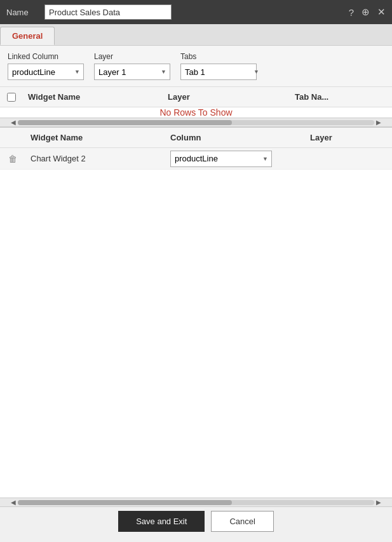 This screenshot has width=392, height=542. Describe the element at coordinates (242, 521) in the screenshot. I see `cancel-button: Cancel` at that location.